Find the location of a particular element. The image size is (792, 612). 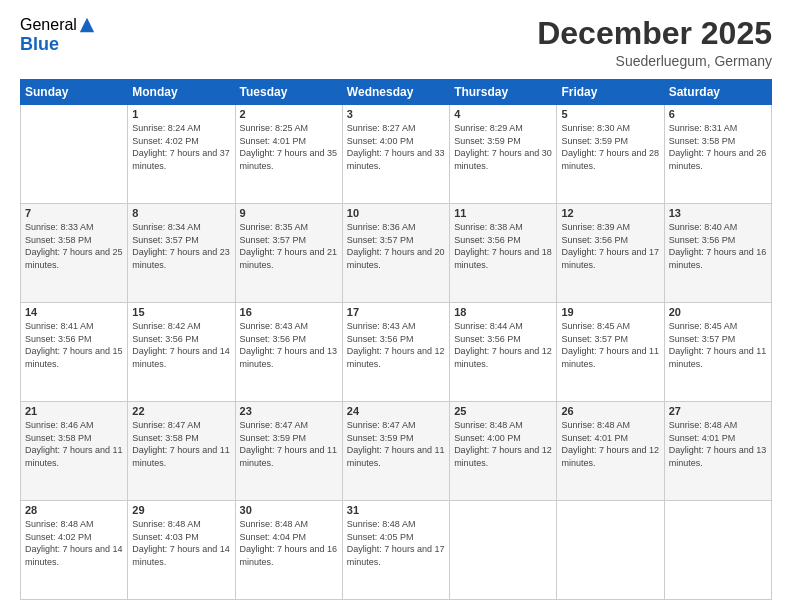

day-number: 23 is located at coordinates (289, 411).